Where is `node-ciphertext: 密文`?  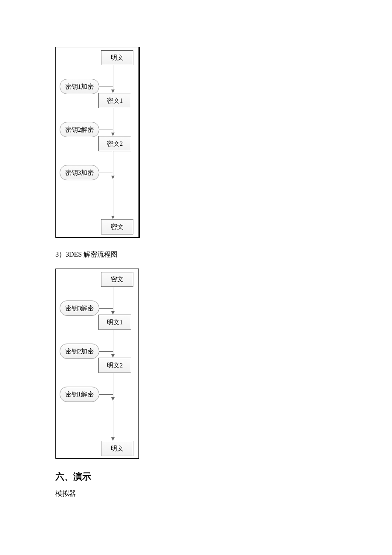
node-ciphertext: 密文 is located at coordinates (117, 227).